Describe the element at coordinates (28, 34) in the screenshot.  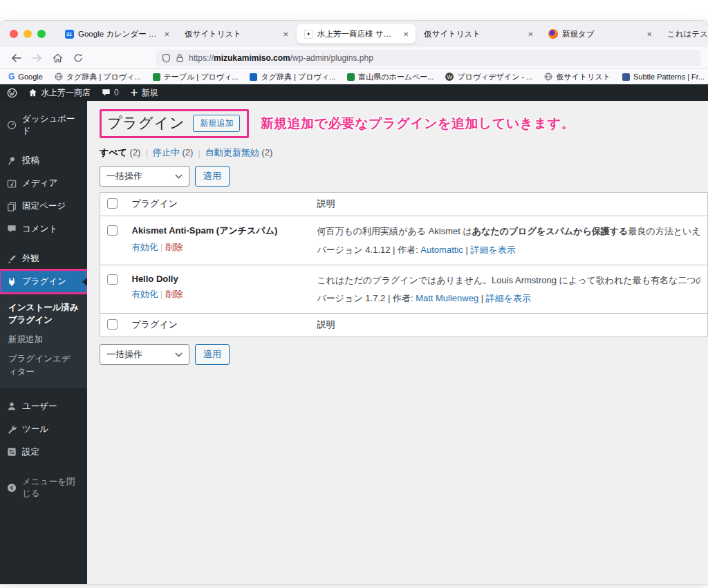
I see `minimize-window-button` at that location.